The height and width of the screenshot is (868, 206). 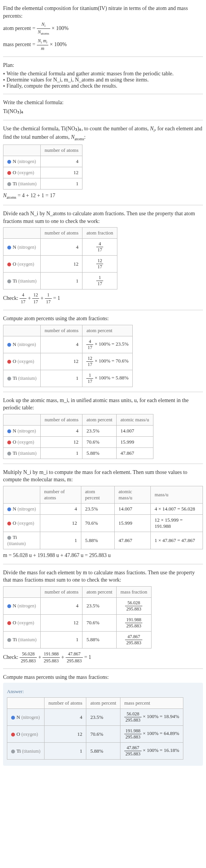 What do you see at coordinates (103, 351) in the screenshot?
I see `atom-percent-section: Compute atom percents using the atom fra…` at bounding box center [103, 351].